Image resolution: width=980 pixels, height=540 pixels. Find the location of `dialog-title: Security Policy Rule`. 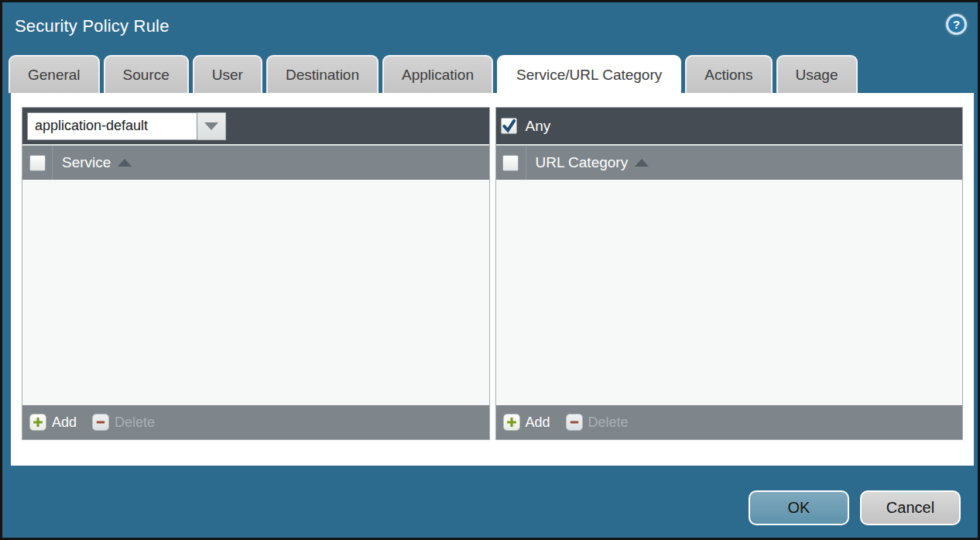

dialog-title: Security Policy Rule is located at coordinates (92, 26).